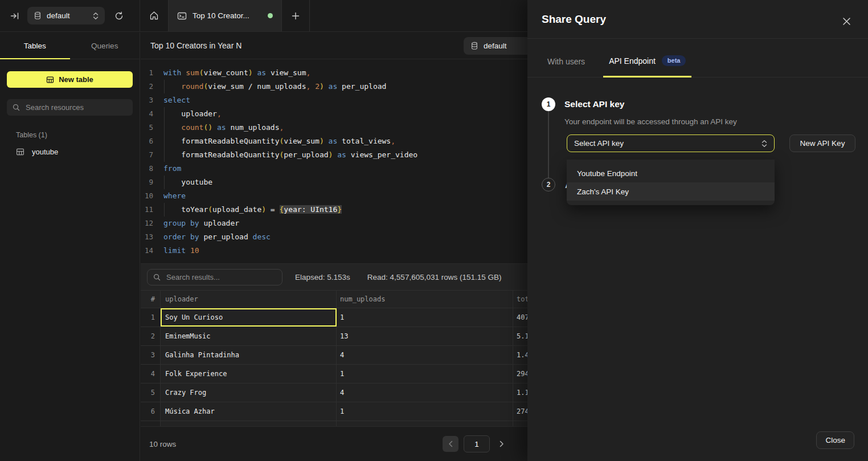  Describe the element at coordinates (66, 16) in the screenshot. I see `database-select: default` at that location.